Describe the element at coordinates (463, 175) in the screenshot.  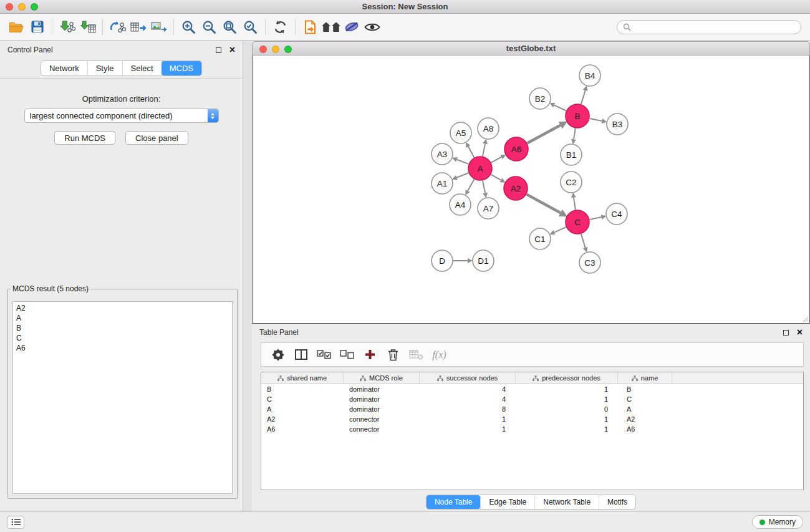
I see `edge-A-A1` at that location.